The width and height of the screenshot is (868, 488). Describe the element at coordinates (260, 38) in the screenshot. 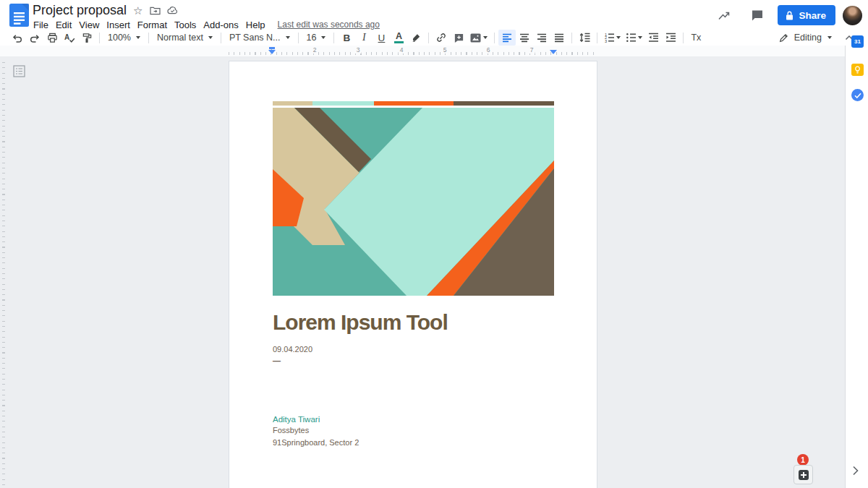

I see `font-dropdown: PT Sans N...` at that location.